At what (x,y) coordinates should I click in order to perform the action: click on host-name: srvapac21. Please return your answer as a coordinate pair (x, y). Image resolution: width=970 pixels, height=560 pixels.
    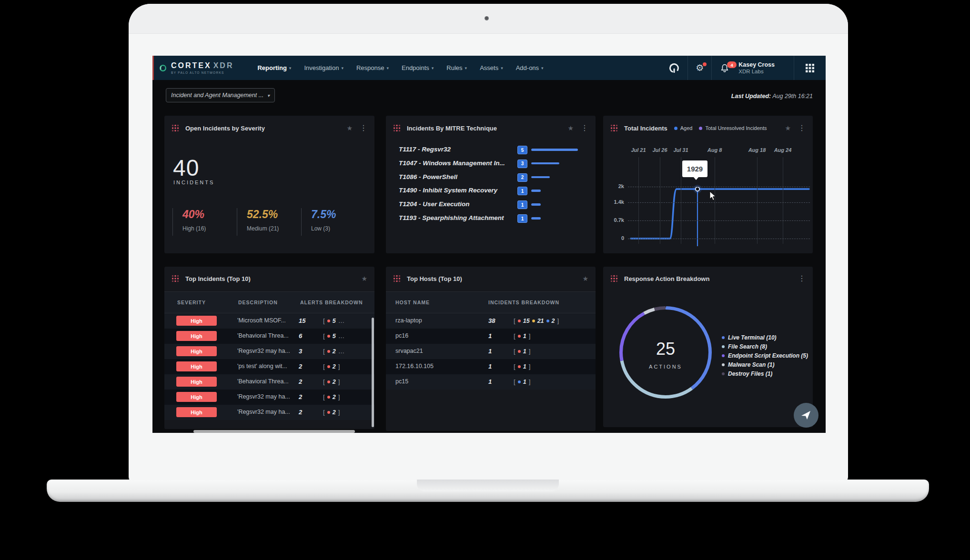
    Looking at the image, I should click on (409, 351).